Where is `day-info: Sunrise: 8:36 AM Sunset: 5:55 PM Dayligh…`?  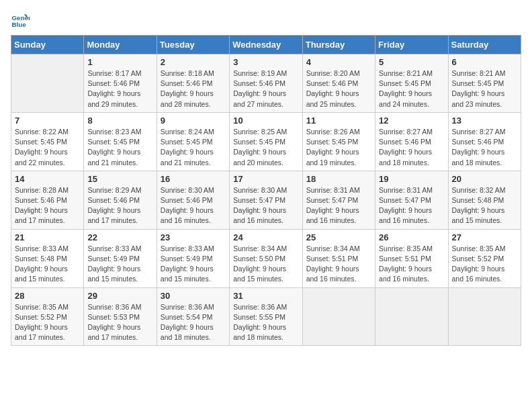 day-info: Sunrise: 8:36 AM Sunset: 5:55 PM Dayligh… is located at coordinates (266, 322).